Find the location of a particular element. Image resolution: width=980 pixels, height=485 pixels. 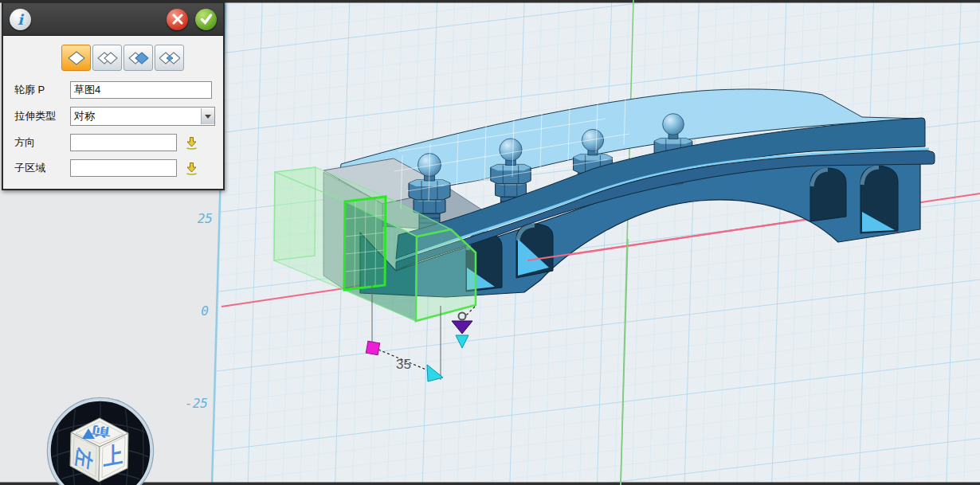

diamond-intersect-icon is located at coordinates (170, 58).